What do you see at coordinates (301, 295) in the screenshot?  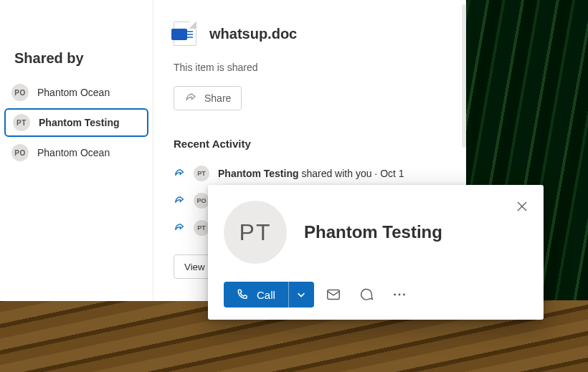 I see `call-dropdown-button` at bounding box center [301, 295].